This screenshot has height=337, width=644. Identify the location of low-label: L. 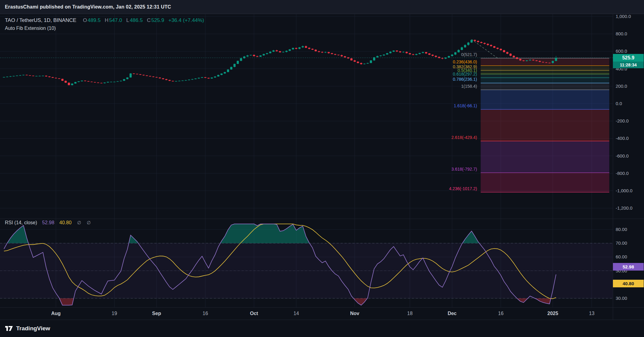
(127, 20).